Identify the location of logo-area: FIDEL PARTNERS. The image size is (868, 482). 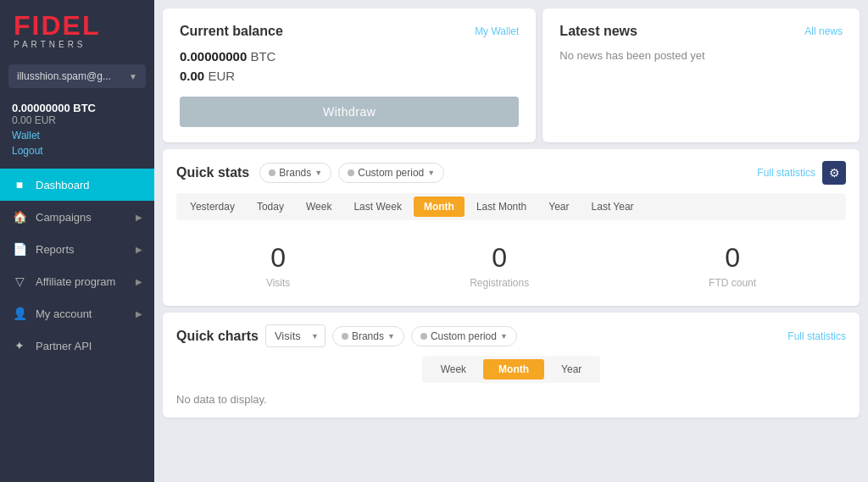
(77, 29).